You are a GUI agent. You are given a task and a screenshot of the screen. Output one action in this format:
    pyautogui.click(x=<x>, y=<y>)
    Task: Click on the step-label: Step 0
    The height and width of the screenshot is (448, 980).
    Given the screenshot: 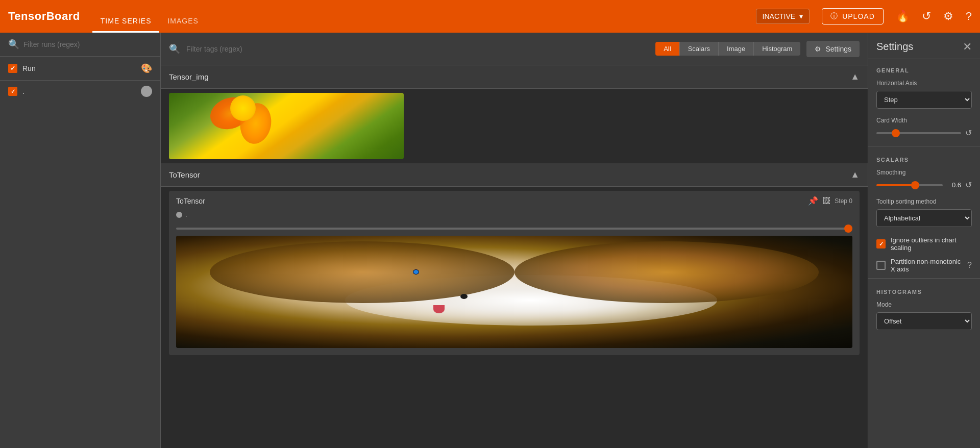 What is the action you would take?
    pyautogui.click(x=843, y=201)
    